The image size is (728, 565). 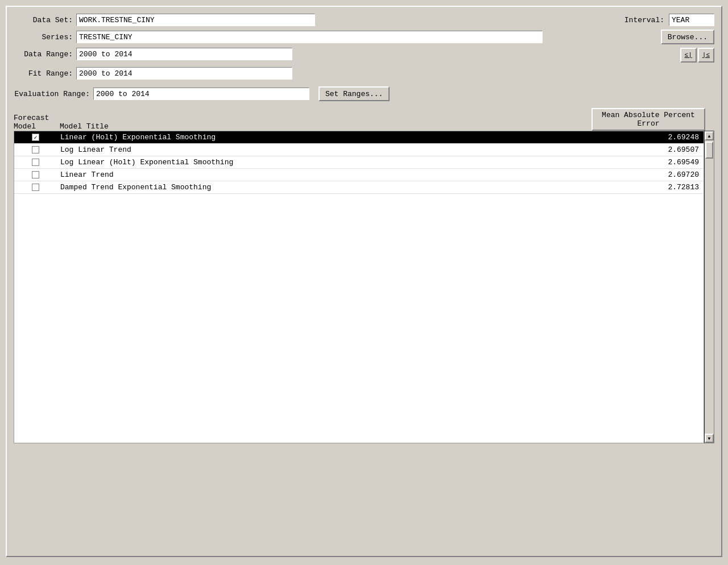 I want to click on icon-button-2: |≤, so click(x=706, y=55).